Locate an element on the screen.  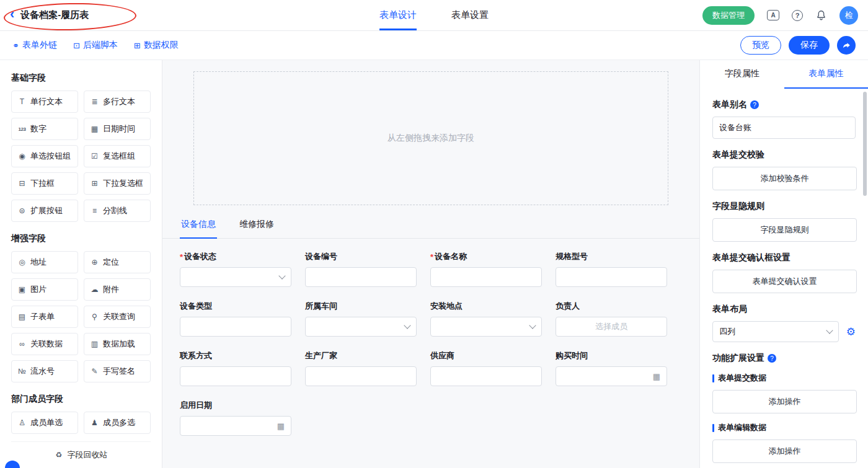
form-field: *设备状态 is located at coordinates (236, 269).